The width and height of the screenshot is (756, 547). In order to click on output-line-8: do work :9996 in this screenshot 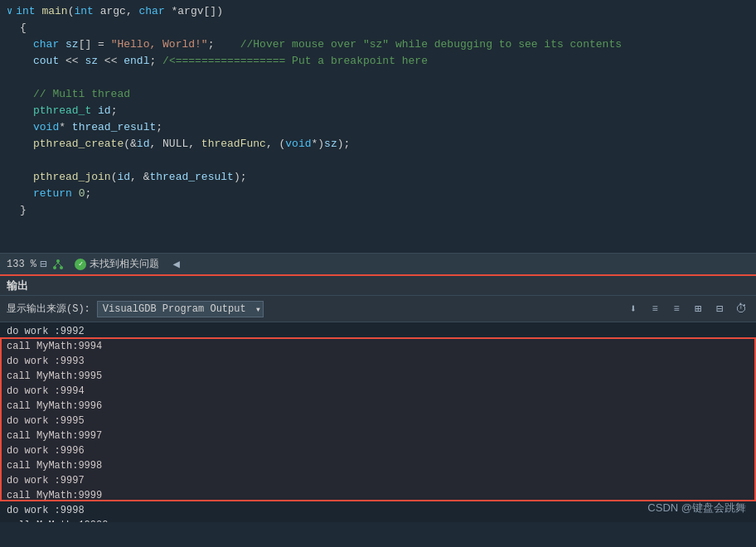, I will do `click(378, 451)`.